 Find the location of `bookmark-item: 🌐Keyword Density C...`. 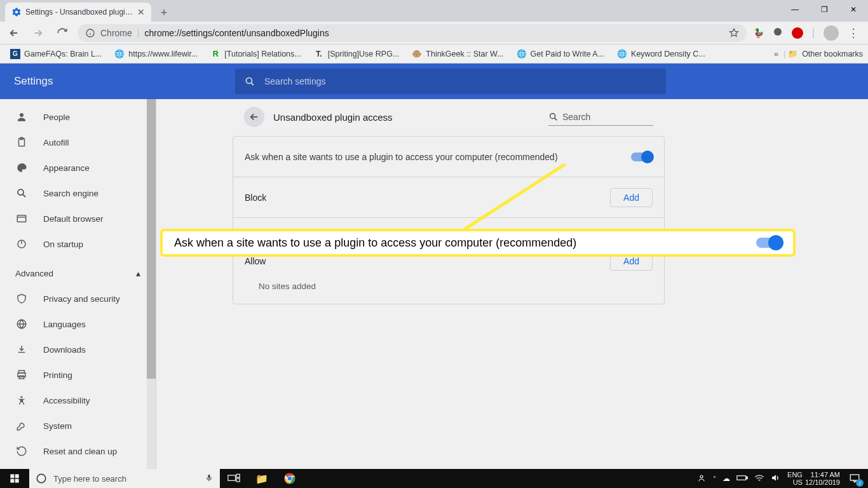

bookmark-item: 🌐Keyword Density C... is located at coordinates (661, 54).